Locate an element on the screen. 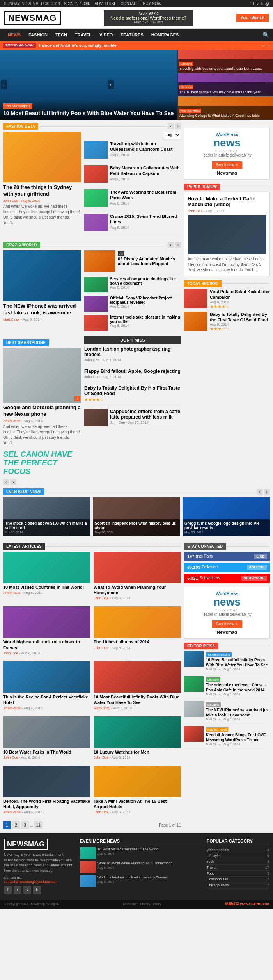 This screenshot has width=273, height=980. signin-link: SIGN IN / JOIN is located at coordinates (77, 4).